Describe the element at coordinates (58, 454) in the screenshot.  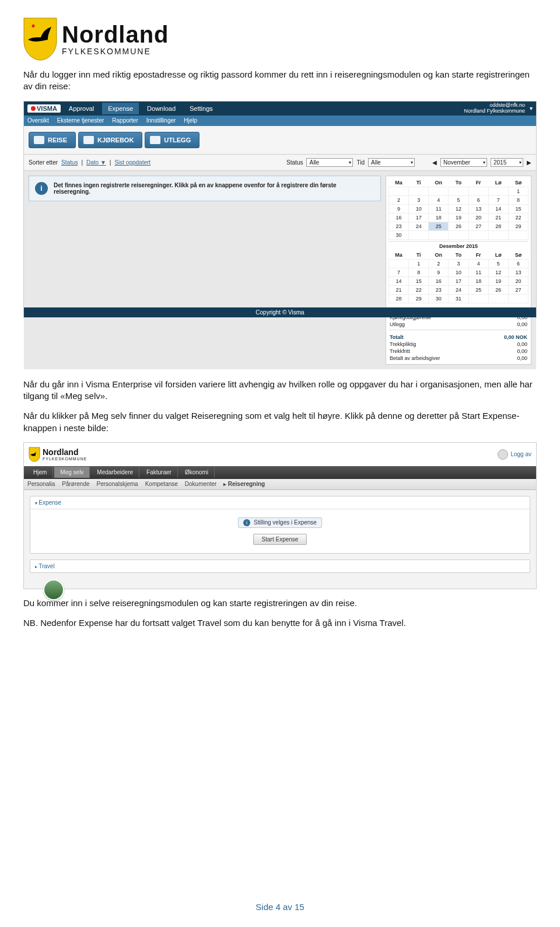
I see `enterprise-brand: NordlandFYLKESKOMMUNE` at that location.